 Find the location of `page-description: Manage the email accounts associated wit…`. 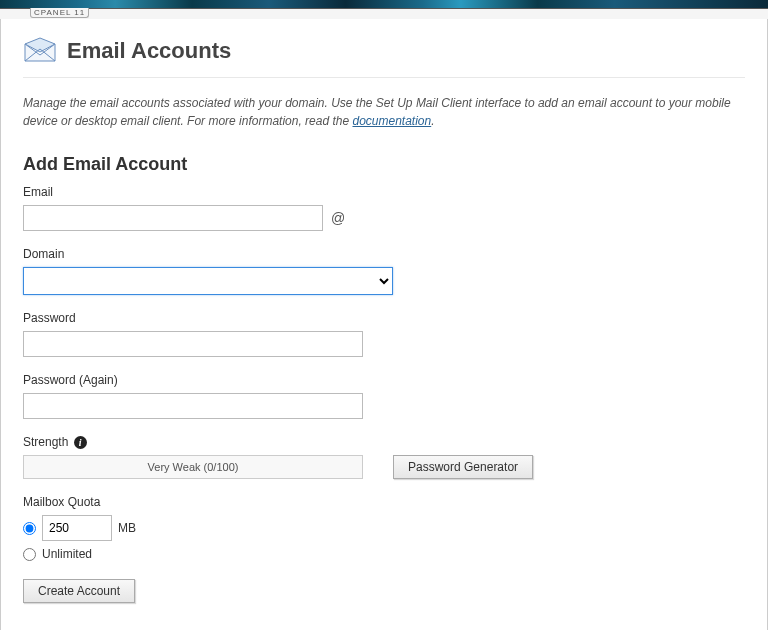

page-description: Manage the email accounts associated wit… is located at coordinates (384, 112).